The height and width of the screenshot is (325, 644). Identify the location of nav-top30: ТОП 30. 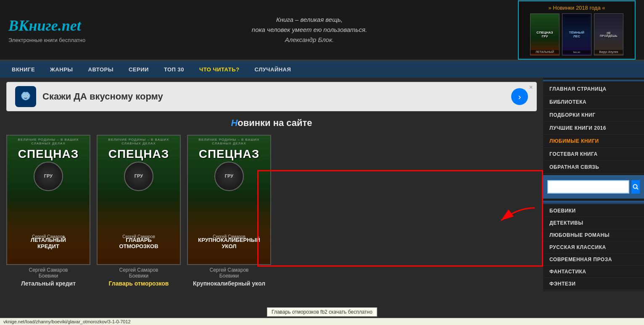
(174, 69).